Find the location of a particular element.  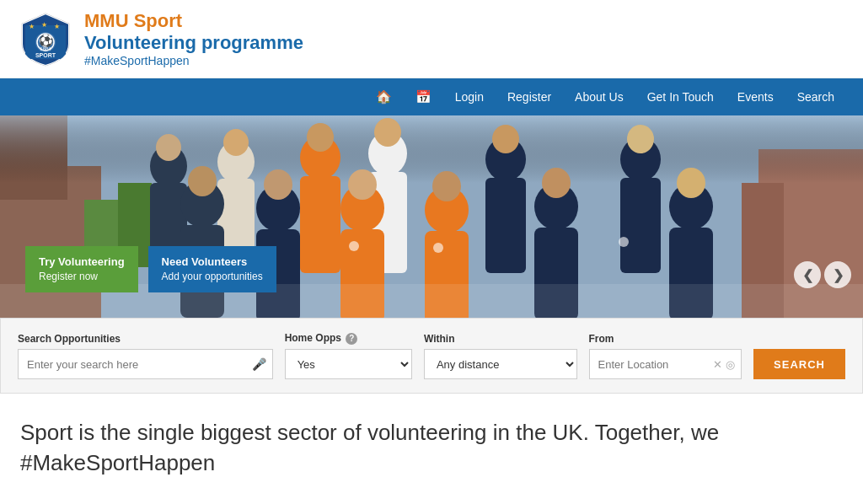

location-input-wrapper: ✕ ◎ is located at coordinates (666, 364).